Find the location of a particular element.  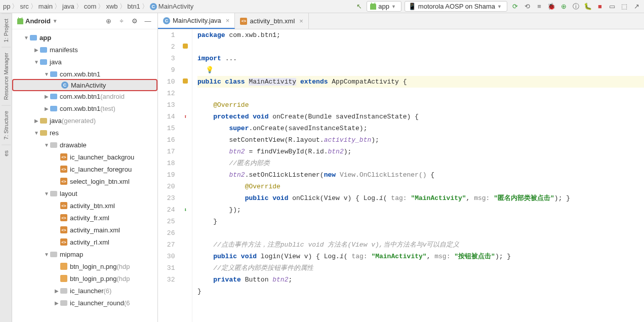

avd-icon: ▭ is located at coordinates (612, 7).